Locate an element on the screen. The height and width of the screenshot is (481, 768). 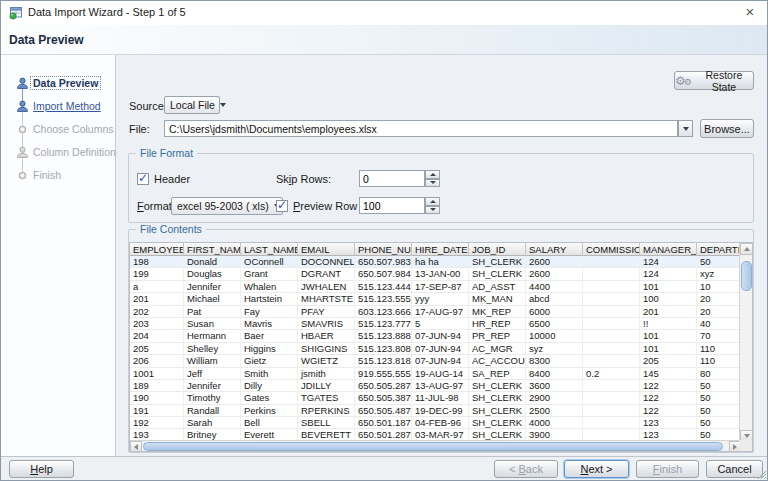
table-cell: 6500 is located at coordinates (554, 324).